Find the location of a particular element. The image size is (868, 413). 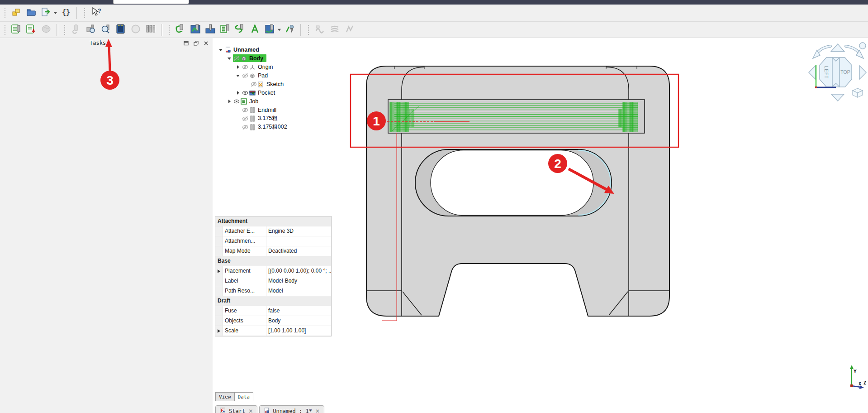

nav-face-left-label: LEFT is located at coordinates (826, 72).